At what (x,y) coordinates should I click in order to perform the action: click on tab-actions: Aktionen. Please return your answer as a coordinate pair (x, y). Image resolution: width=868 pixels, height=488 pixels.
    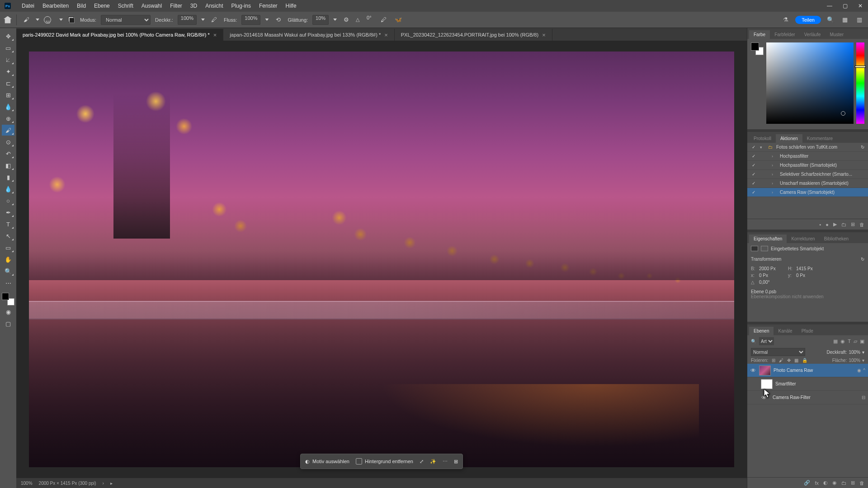
    Looking at the image, I should click on (789, 138).